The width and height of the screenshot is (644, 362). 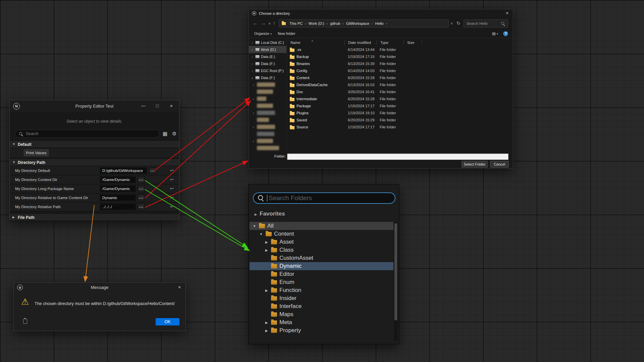 I want to click on select-folder-button: Select Folder, so click(x=475, y=164).